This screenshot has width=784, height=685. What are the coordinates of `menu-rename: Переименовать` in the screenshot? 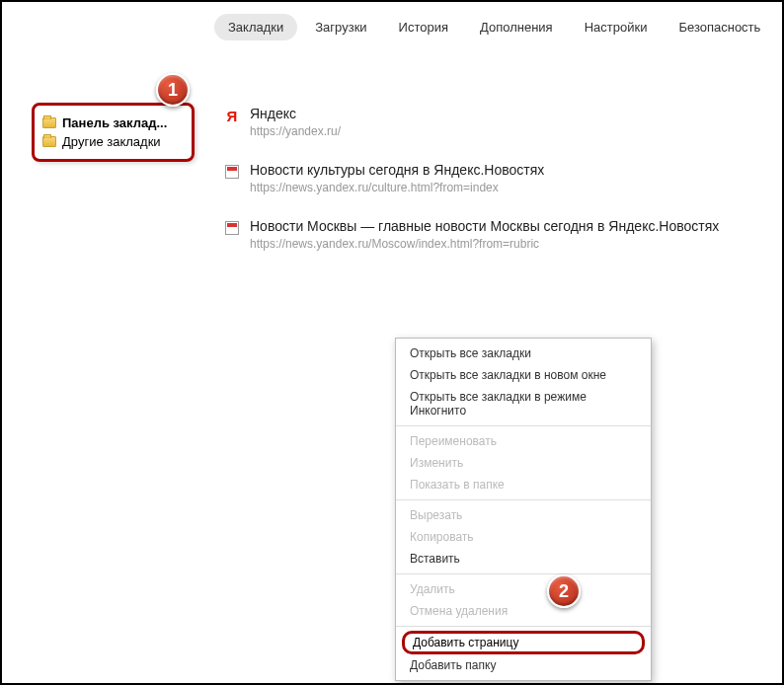 It's located at (523, 441).